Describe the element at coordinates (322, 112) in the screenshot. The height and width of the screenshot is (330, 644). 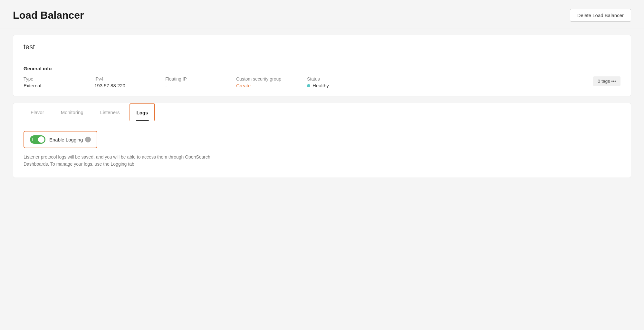
I see `tabs-header: Flavor Monitoring Listeners Logs` at that location.